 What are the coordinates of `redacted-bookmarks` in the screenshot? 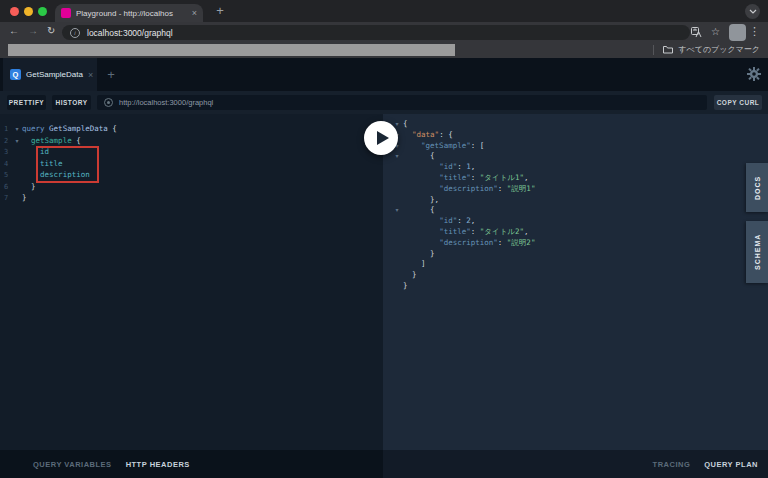 It's located at (232, 50).